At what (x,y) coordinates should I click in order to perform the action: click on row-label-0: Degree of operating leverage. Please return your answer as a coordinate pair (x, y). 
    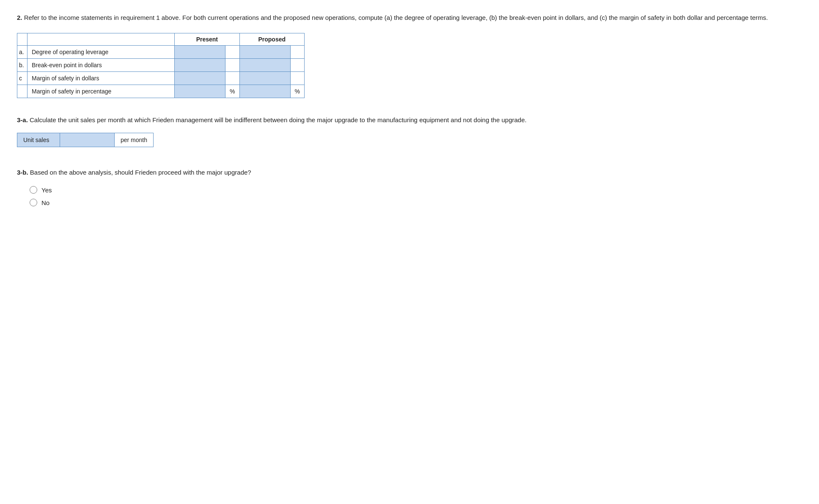
    Looking at the image, I should click on (101, 52).